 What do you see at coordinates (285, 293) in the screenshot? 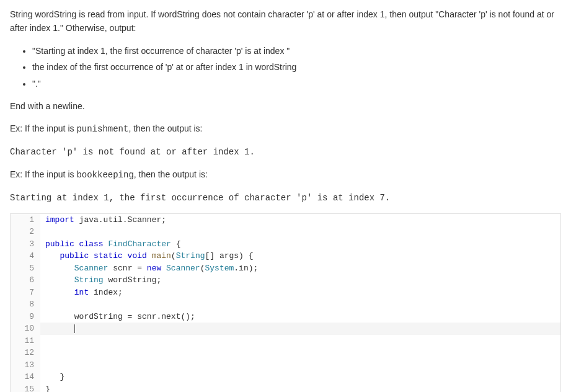
I see `code-line: 7 int index;` at bounding box center [285, 293].